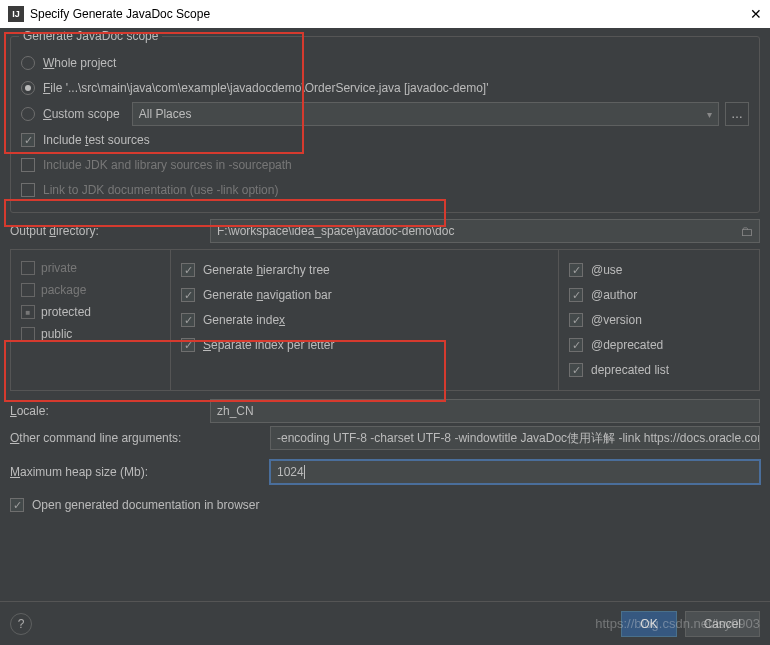 Image resolution: width=770 pixels, height=645 pixels. Describe the element at coordinates (336, 231) in the screenshot. I see `output-dir-value: F:\workspace\idea_space\javadoc-demo\doc` at that location.